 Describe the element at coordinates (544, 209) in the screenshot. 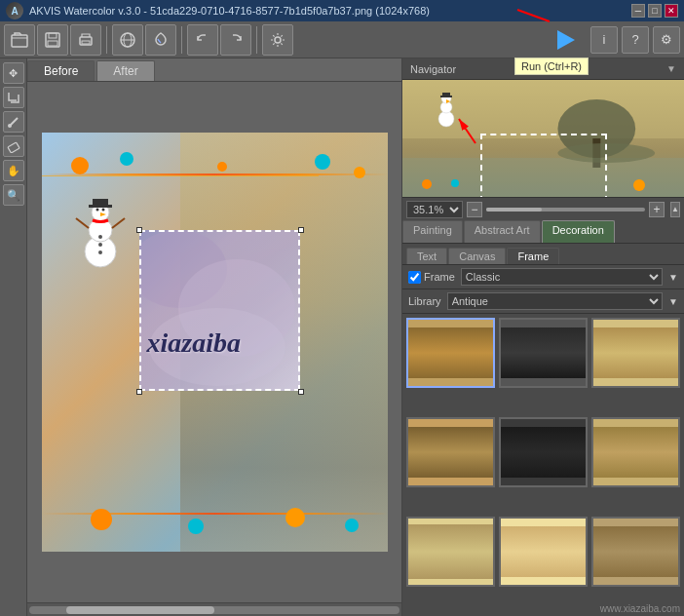

I see `zoom-row: 35.1% 50% 100% − + ▲` at that location.